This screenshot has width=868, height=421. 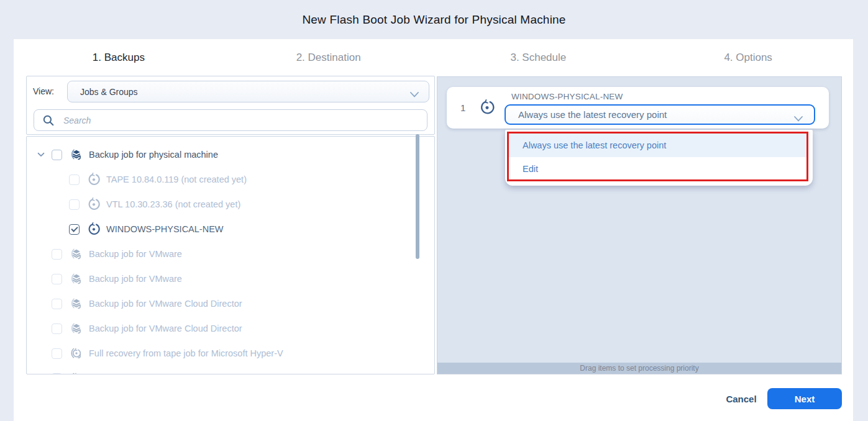 What do you see at coordinates (637, 108) in the screenshot?
I see `priority-item-card: 1 WINDOWS-PHYSICAL-NEW Always use the la…` at bounding box center [637, 108].